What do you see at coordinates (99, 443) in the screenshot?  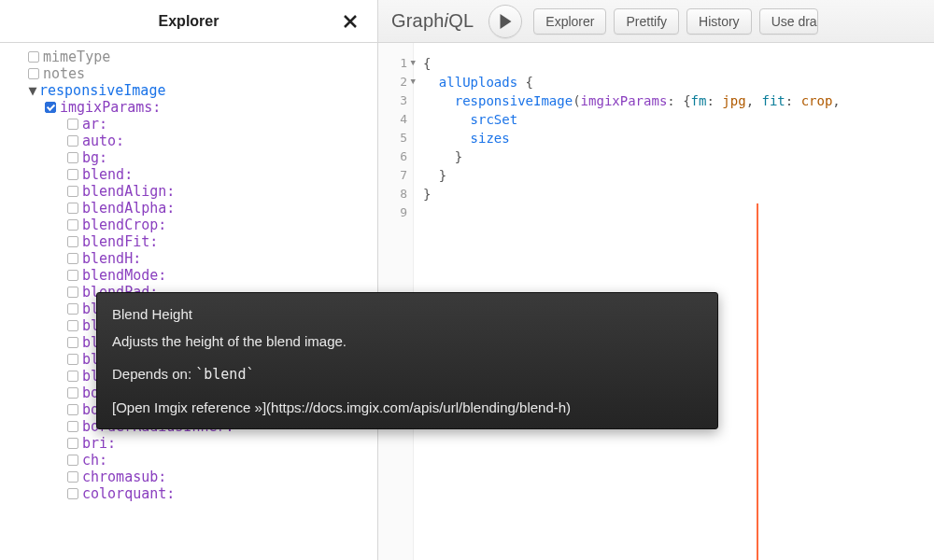 I see `tree-label: bri:` at bounding box center [99, 443].